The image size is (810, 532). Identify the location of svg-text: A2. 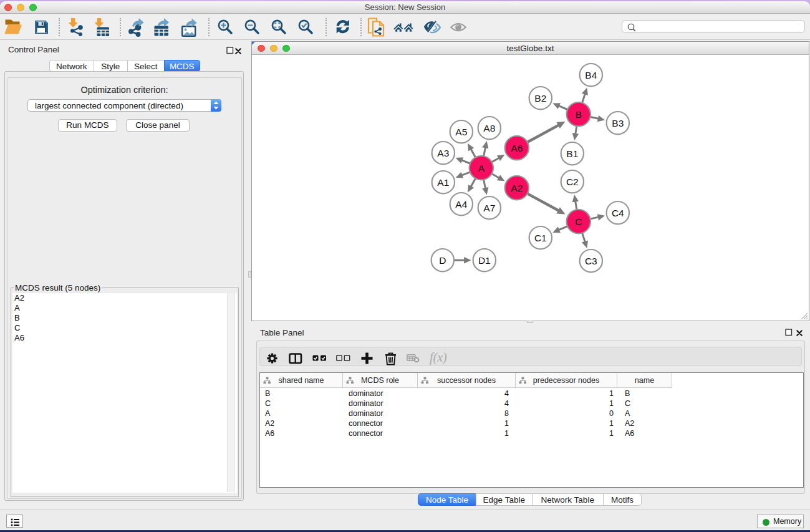
(516, 188).